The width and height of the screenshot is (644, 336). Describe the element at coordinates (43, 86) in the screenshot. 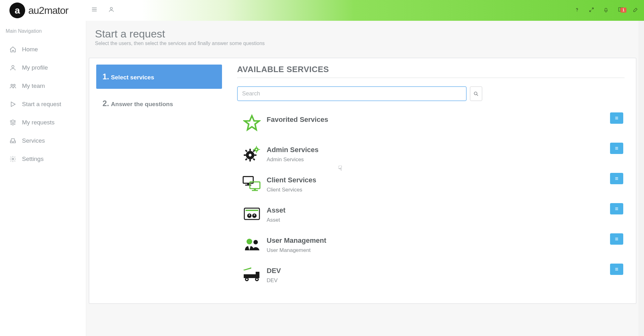

I see `sidebar-item-team: My team` at that location.